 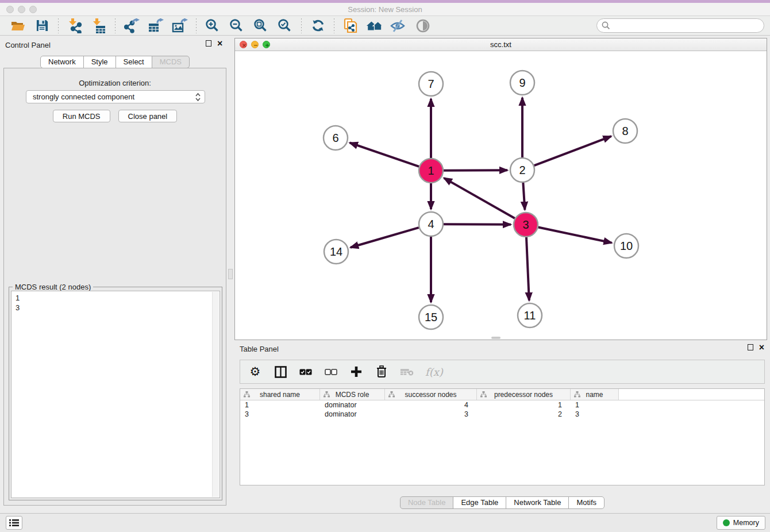 What do you see at coordinates (353, 394) in the screenshot?
I see `column-header-MCDS-role: MCDS role` at bounding box center [353, 394].